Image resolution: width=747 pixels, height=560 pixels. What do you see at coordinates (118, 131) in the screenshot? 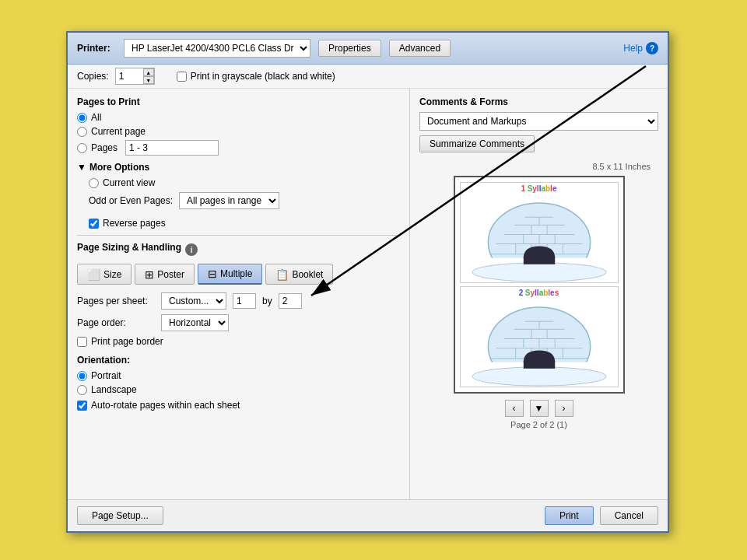
I see `current-page-label: Current page` at bounding box center [118, 131].